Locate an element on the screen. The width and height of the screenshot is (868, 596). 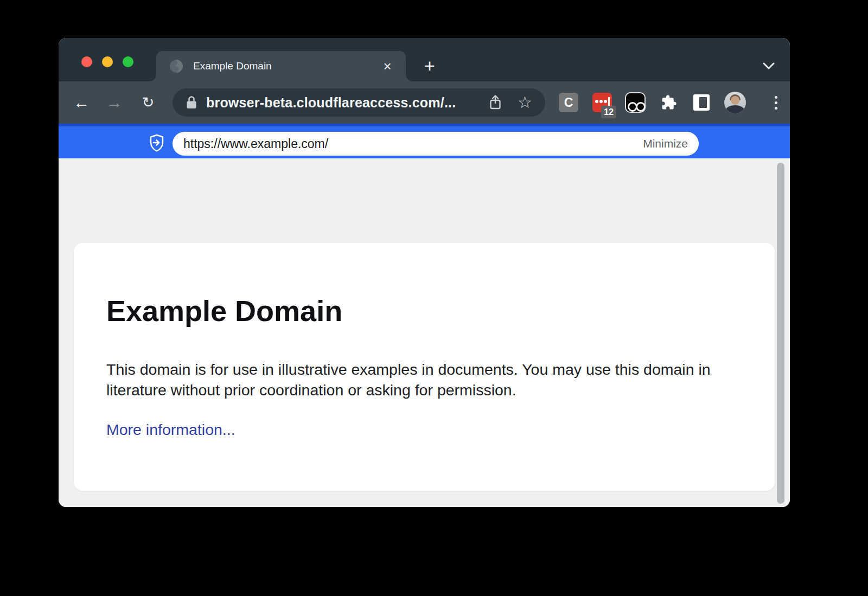
close-window-button is located at coordinates (87, 62).